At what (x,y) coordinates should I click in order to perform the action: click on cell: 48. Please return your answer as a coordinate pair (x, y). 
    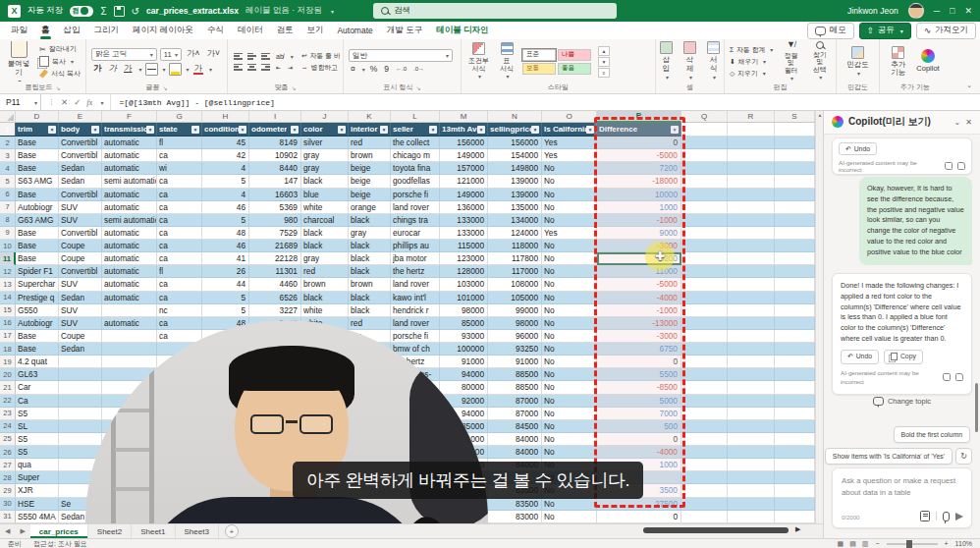
    Looking at the image, I should click on (226, 234).